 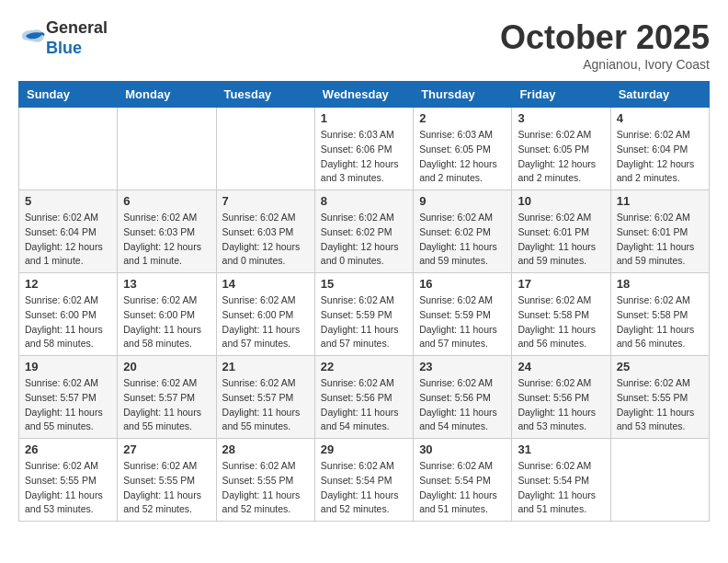 I want to click on month-title: October 2025, so click(x=605, y=38).